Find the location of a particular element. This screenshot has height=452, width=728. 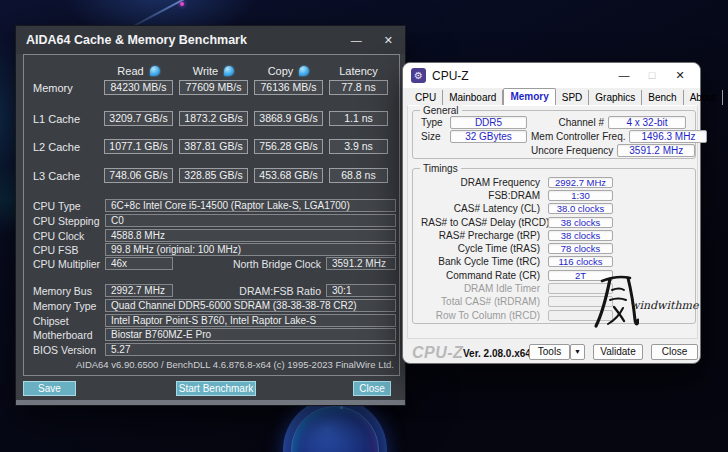

trc-value: 116 clocks is located at coordinates (580, 262).